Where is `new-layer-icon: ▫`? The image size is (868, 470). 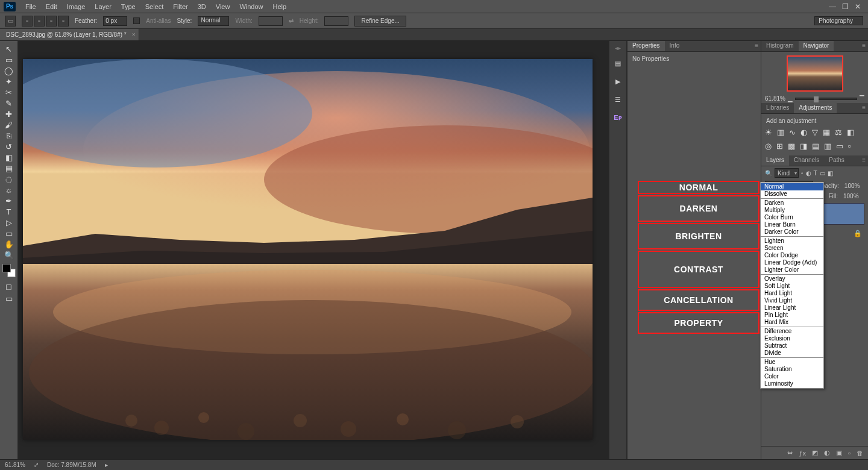 new-layer-icon: ▫ is located at coordinates (849, 453).